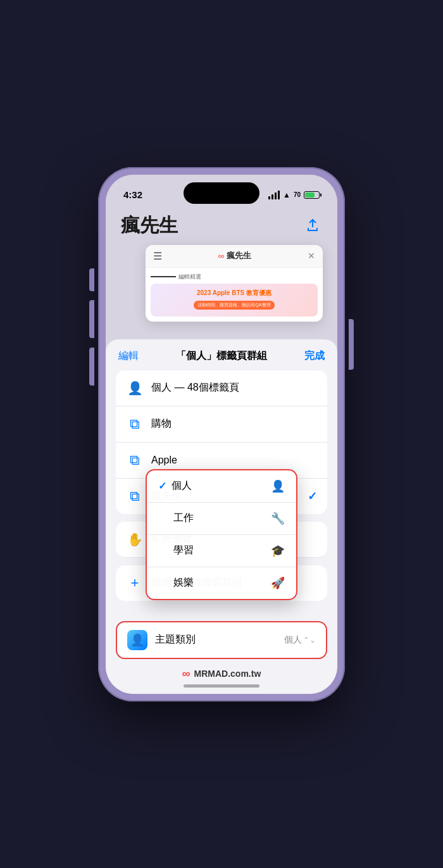 The image size is (443, 868). Describe the element at coordinates (297, 195) in the screenshot. I see `battery-percent: 70` at that location.